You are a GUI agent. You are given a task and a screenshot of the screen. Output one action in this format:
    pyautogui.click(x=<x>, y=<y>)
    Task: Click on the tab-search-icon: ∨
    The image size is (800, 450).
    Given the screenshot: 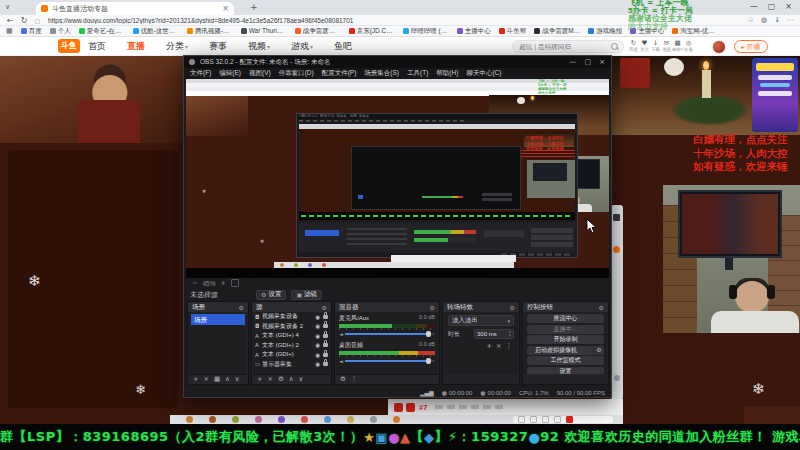 What is the action you would take?
    pyautogui.click(x=8, y=7)
    